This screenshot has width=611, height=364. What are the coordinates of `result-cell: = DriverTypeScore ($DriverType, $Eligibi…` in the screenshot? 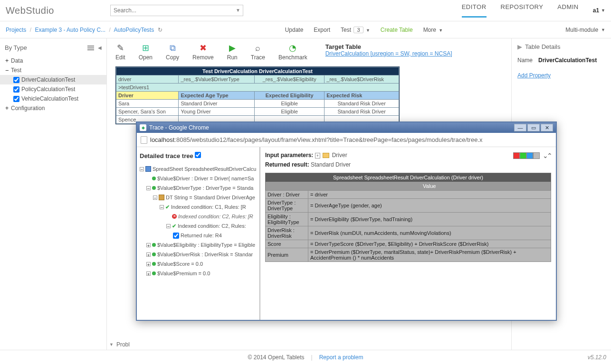 It's located at (430, 244).